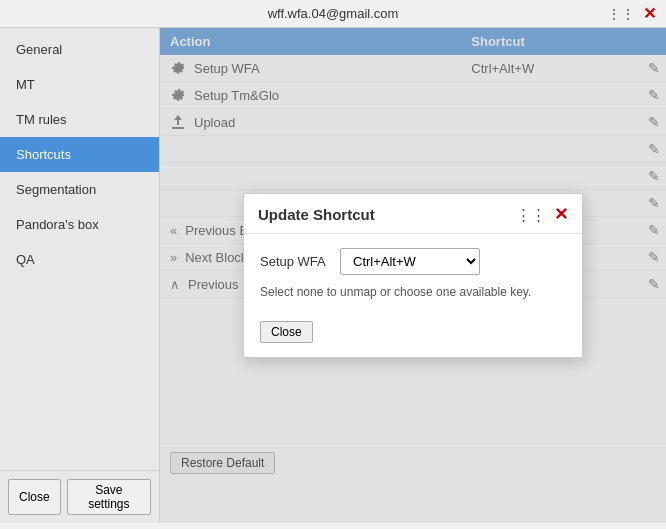  I want to click on sidebar-item-shortcuts: Shortcuts, so click(80, 154).